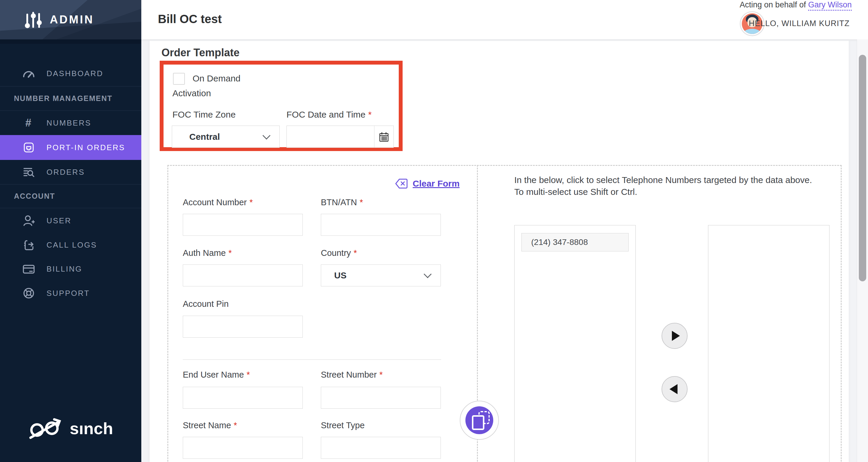 This screenshot has height=462, width=868. Describe the element at coordinates (342, 203) in the screenshot. I see `btn-atn-label: BTN/ATN*` at that location.